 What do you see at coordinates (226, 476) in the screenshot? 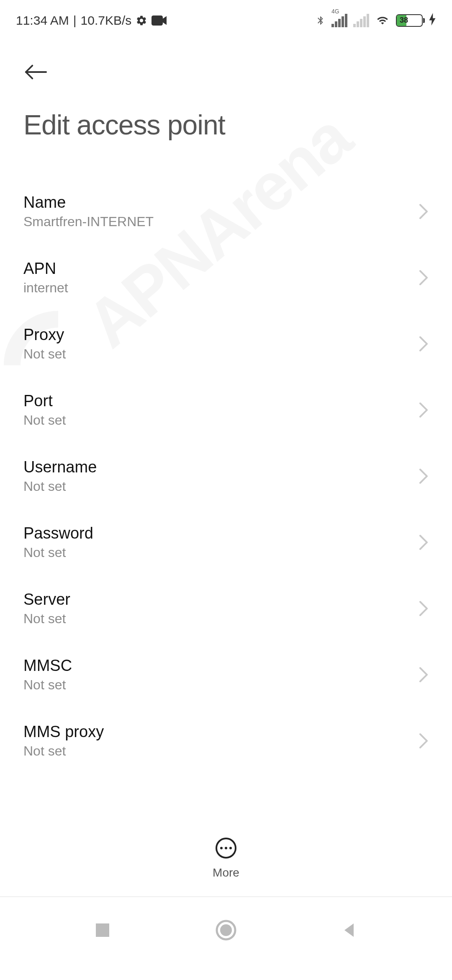
I see `setting-item-username: Username Not set` at bounding box center [226, 476].